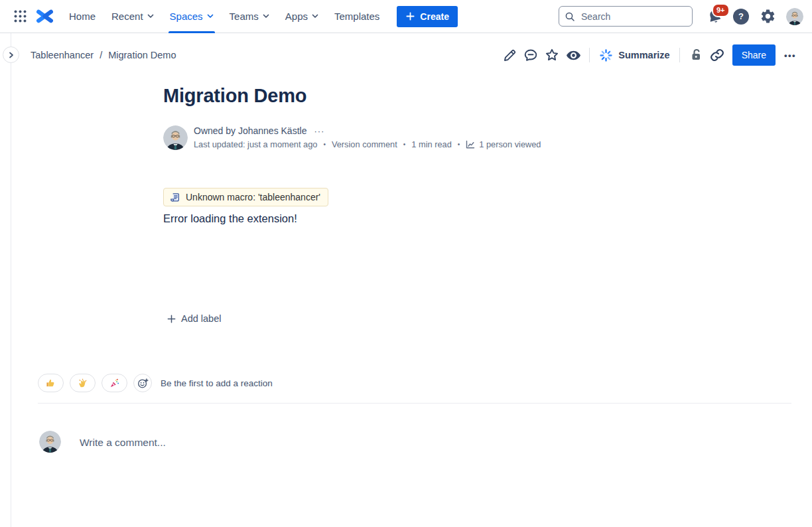  I want to click on ellipsis-icon: ···, so click(319, 131).